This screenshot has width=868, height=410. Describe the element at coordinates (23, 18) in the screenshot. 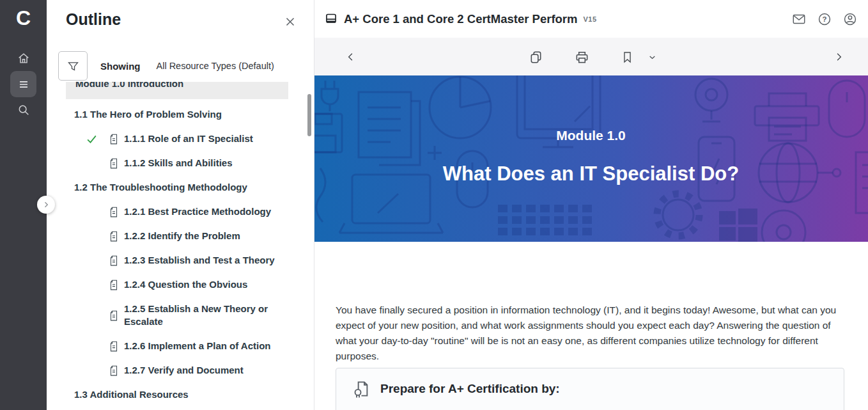

I see `comptia-logo: C` at that location.